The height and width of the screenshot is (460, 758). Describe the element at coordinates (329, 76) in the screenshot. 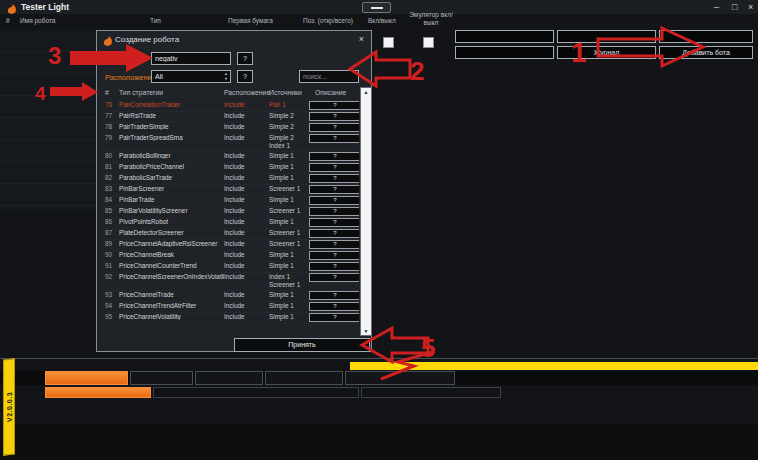

I see `search-input` at that location.